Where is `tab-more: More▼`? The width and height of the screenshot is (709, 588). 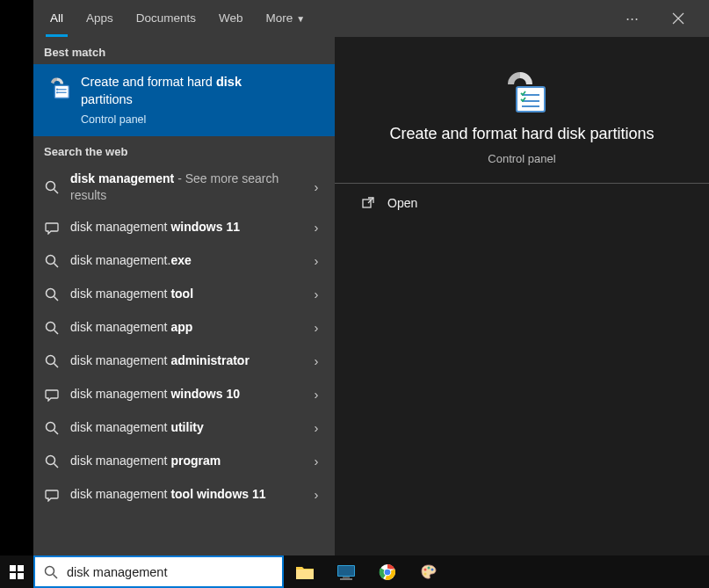
tab-more: More▼ is located at coordinates (286, 18).